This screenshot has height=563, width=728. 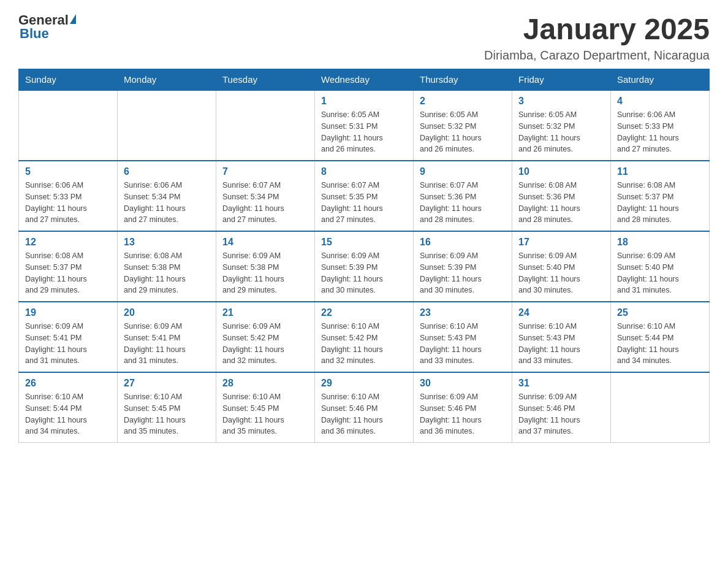 I want to click on day-number: 1, so click(x=364, y=101).